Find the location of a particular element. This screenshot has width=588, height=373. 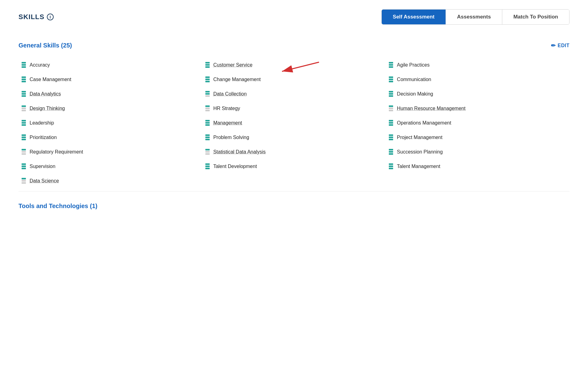

skills-column-1: Accuracy Case Management Data Analytics is located at coordinates (110, 123).